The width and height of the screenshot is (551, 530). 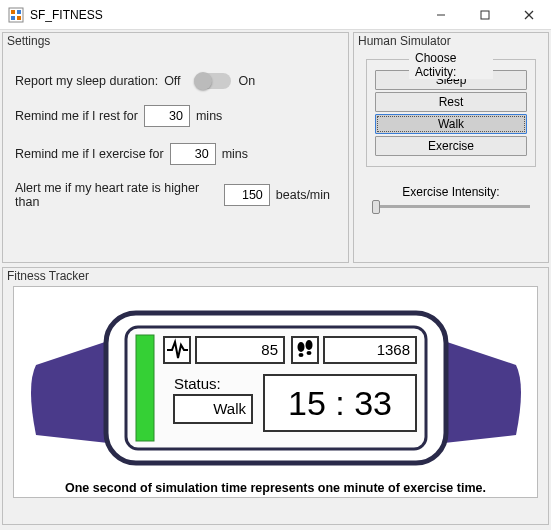 What do you see at coordinates (451, 65) in the screenshot?
I see `activity-group-title: Choose Activity:` at bounding box center [451, 65].